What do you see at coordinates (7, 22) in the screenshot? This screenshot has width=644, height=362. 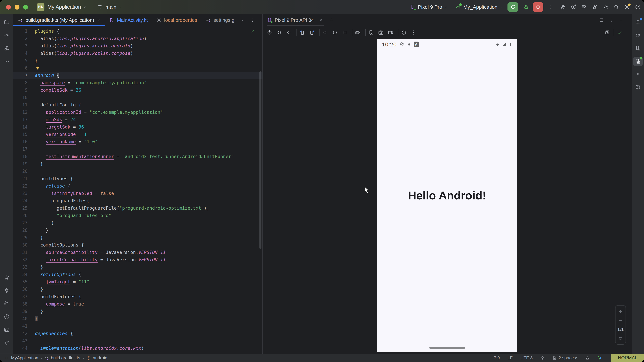 I see `toolwindow-folder-button` at bounding box center [7, 22].